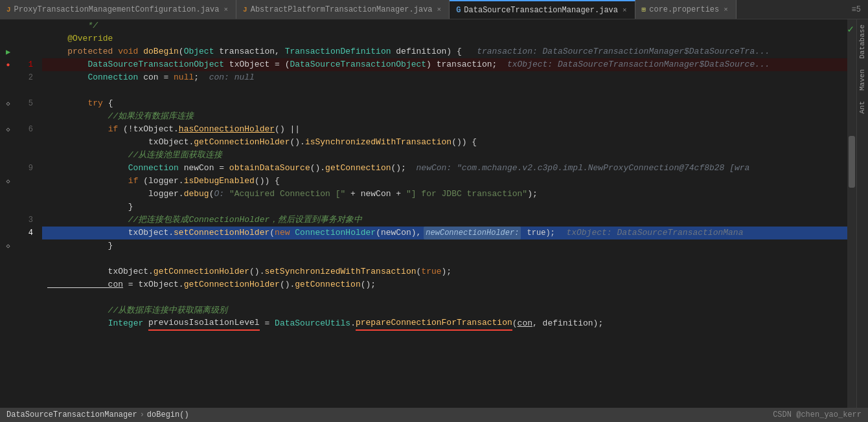 The width and height of the screenshot is (868, 422). Describe the element at coordinates (242, 142) in the screenshot. I see `fn-getconnholder: getConnectionHolder` at that location.